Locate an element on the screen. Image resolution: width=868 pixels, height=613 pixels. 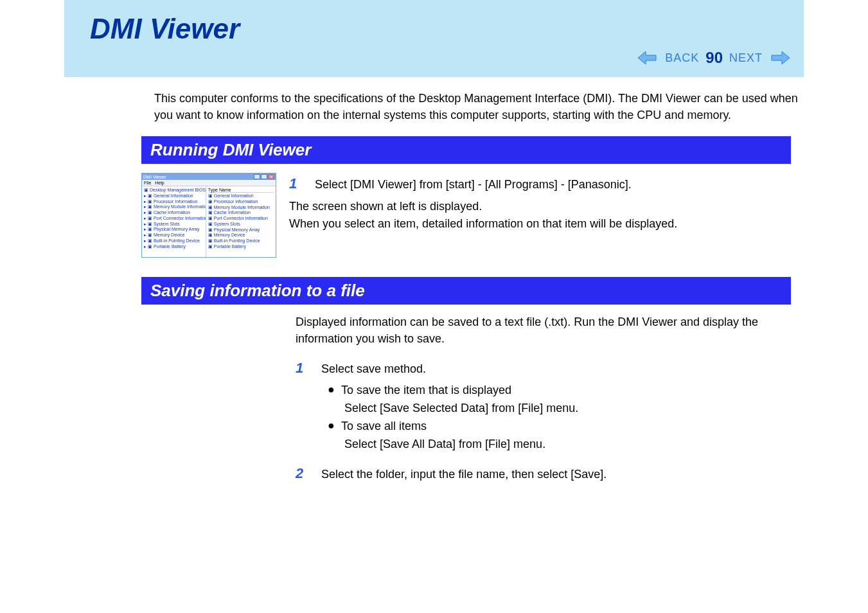
thumb-tree: ▣ Desktop Management BIOS ▸ ▣ General In… is located at coordinates (174, 222).